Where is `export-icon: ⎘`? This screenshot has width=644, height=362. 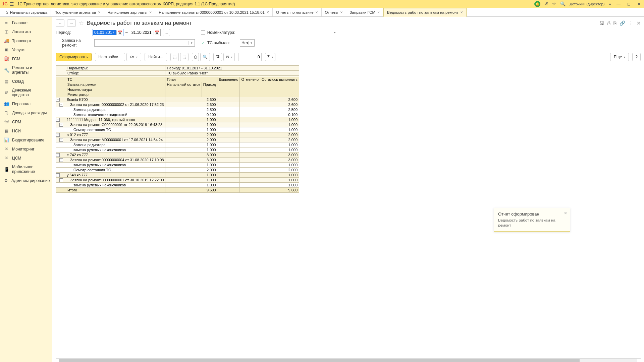 export-icon: ⎘ is located at coordinates (615, 23).